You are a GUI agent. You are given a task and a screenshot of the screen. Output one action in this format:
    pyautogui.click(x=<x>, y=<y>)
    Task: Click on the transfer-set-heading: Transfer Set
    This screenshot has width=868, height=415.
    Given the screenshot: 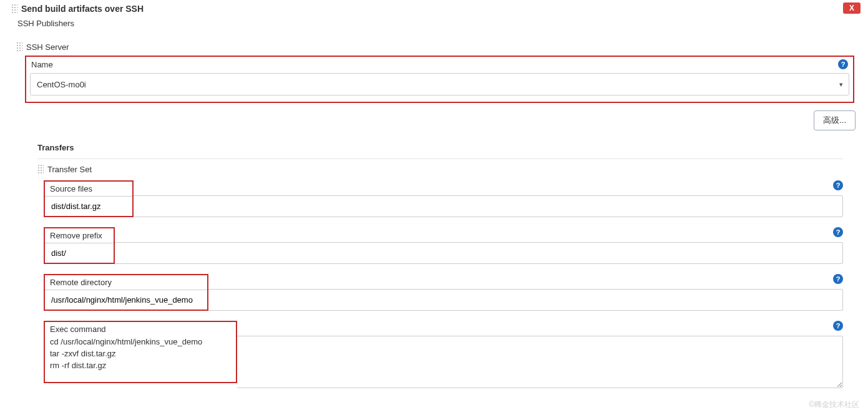 What is the action you would take?
    pyautogui.click(x=70, y=170)
    